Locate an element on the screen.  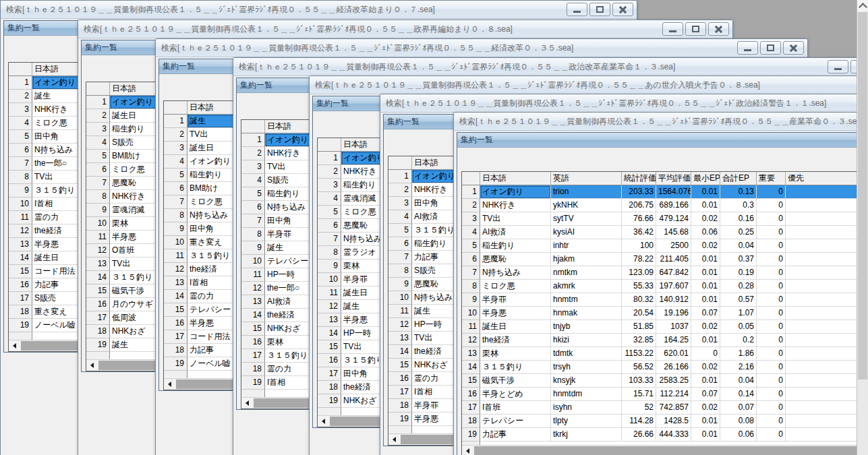
table-row: 17コード用法 is located at coordinates (200, 337).